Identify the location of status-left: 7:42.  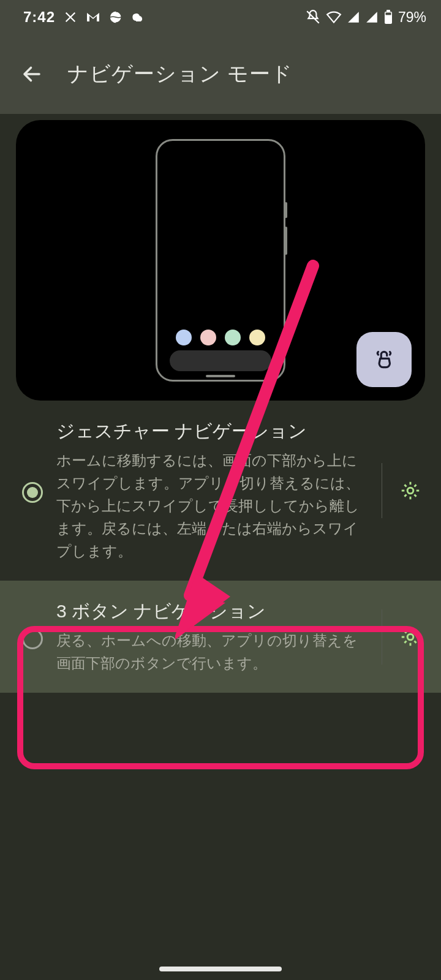
(85, 17).